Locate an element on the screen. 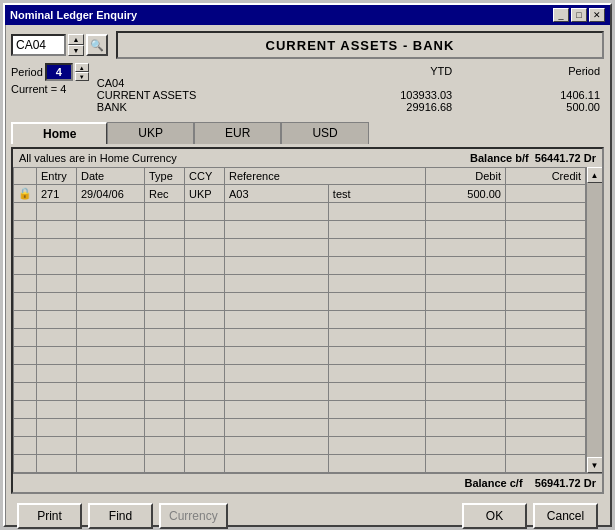 This screenshot has height=530, width=615. account-box: ▲ ▼ 🔍 is located at coordinates (60, 45).